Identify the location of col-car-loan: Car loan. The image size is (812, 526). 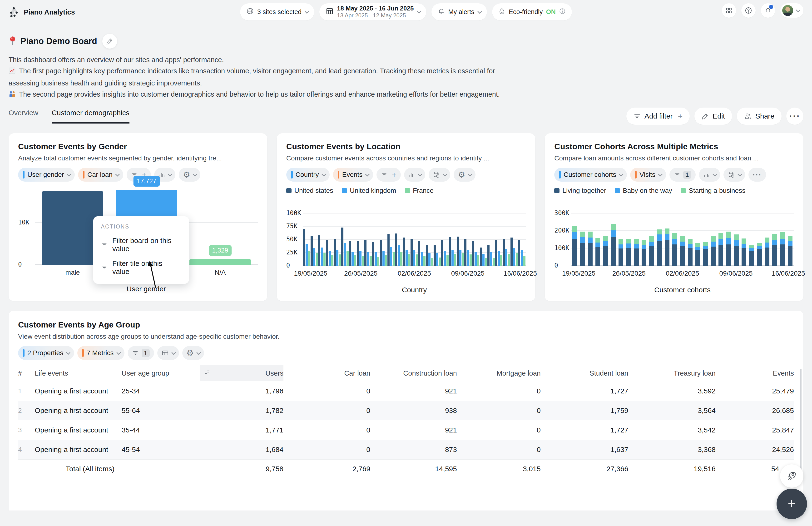
(327, 373).